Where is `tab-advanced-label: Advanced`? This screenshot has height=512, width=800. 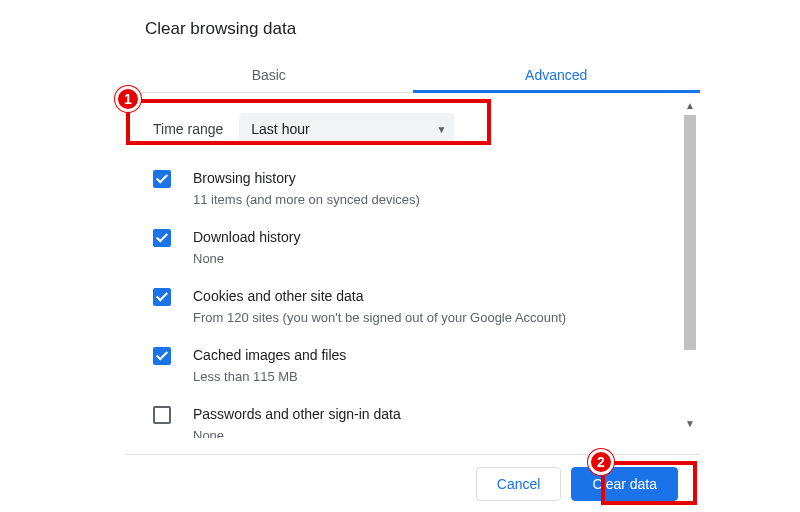
tab-advanced-label: Advanced is located at coordinates (556, 75).